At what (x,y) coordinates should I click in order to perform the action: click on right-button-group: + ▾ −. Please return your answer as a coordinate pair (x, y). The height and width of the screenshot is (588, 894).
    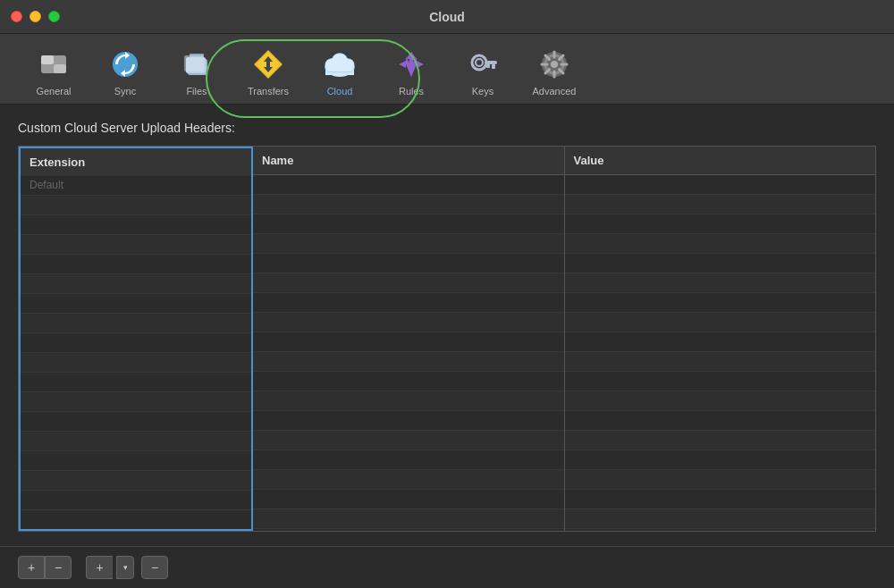
    Looking at the image, I should click on (127, 567).